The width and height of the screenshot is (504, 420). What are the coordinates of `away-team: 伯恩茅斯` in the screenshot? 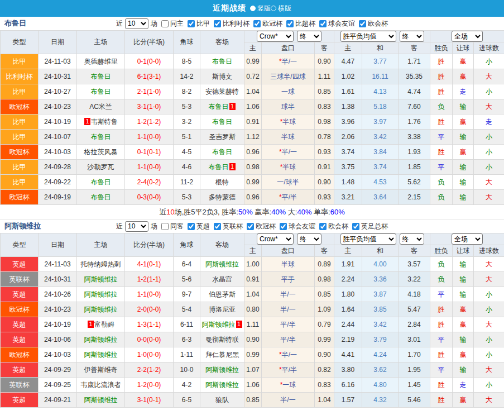 It's located at (222, 295).